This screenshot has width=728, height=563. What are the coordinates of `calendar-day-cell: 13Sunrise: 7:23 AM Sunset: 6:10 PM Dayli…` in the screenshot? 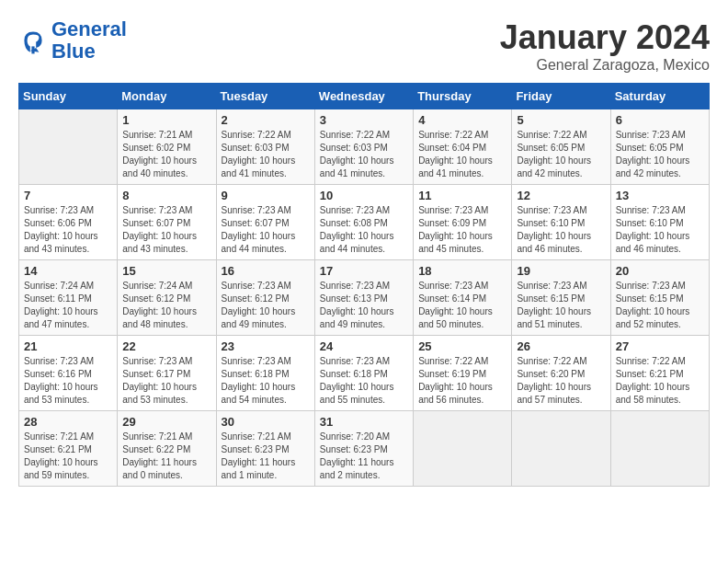 It's located at (660, 223).